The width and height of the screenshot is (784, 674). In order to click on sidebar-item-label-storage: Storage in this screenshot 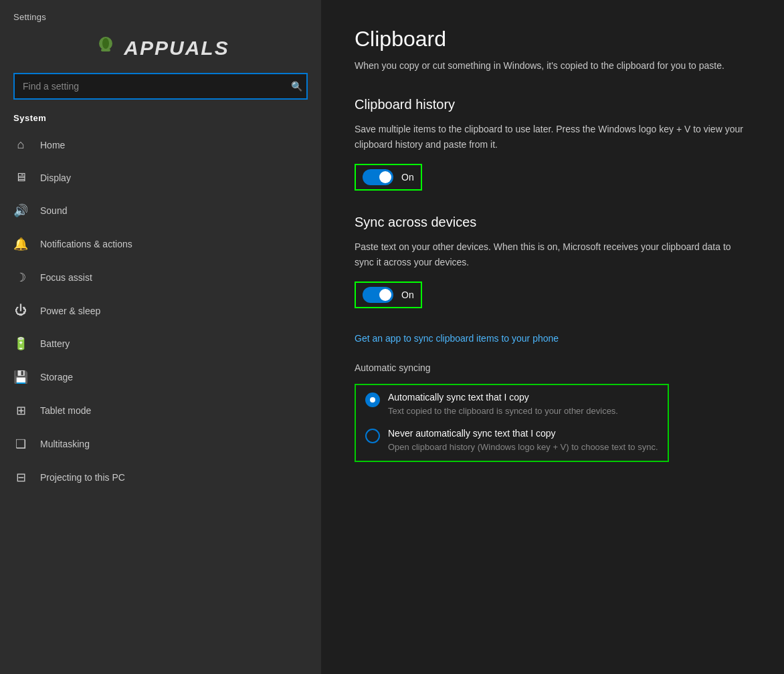, I will do `click(56, 377)`.